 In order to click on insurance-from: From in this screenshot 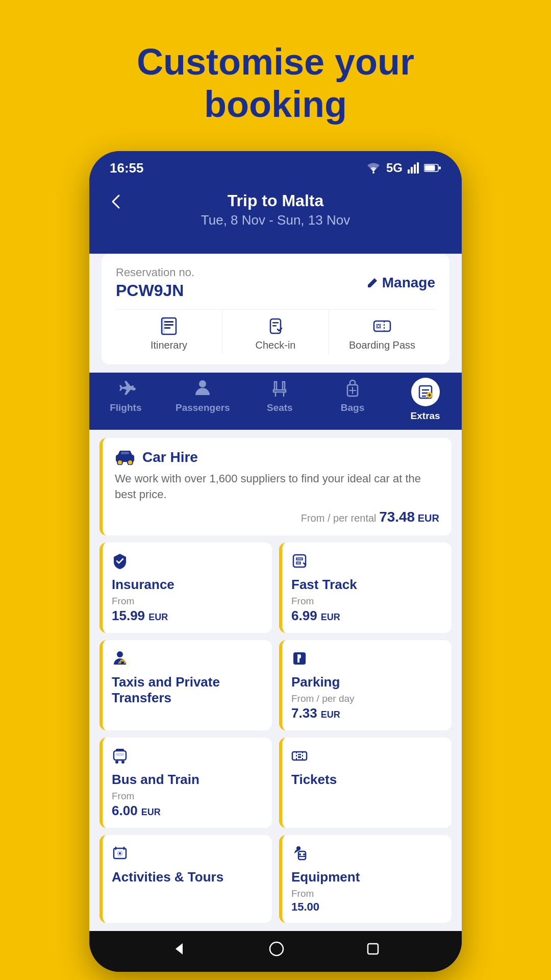, I will do `click(187, 601)`.